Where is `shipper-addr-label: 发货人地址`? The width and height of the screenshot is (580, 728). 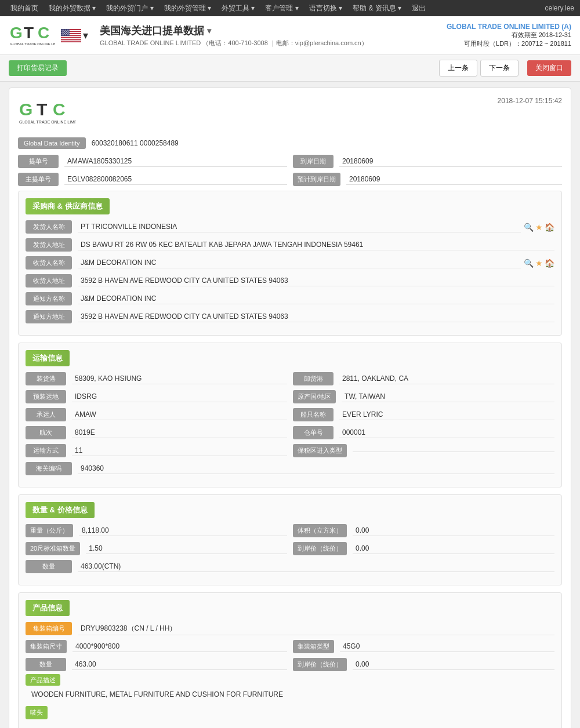 shipper-addr-label: 发货人地址 is located at coordinates (49, 245).